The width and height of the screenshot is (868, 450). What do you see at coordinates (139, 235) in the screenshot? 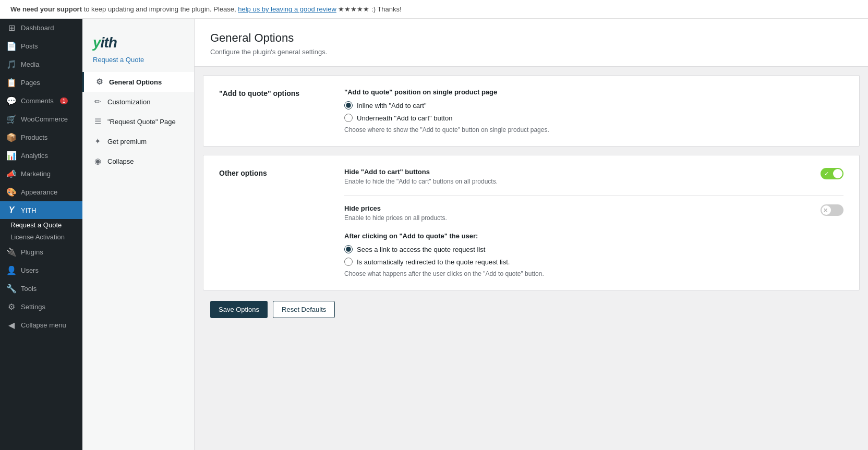
I see `plugin-sidebar: yith Request a Quote ⚙ General Options ✏…` at bounding box center [139, 235].